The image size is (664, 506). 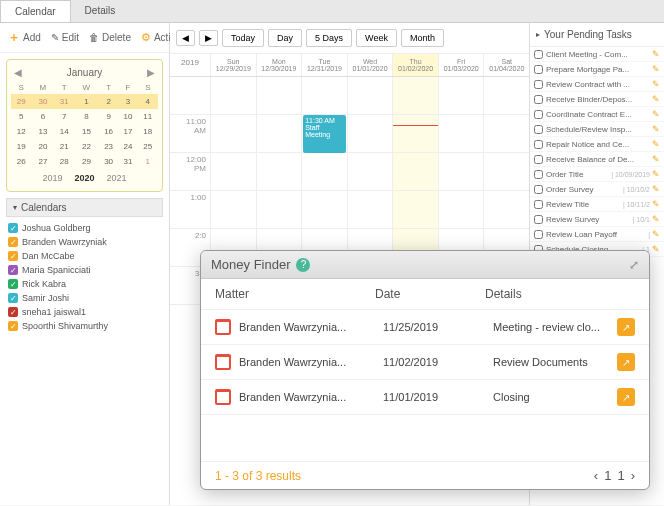 I want to click on task-item: Order Survey| 10/10/2✎, so click(x=597, y=190).